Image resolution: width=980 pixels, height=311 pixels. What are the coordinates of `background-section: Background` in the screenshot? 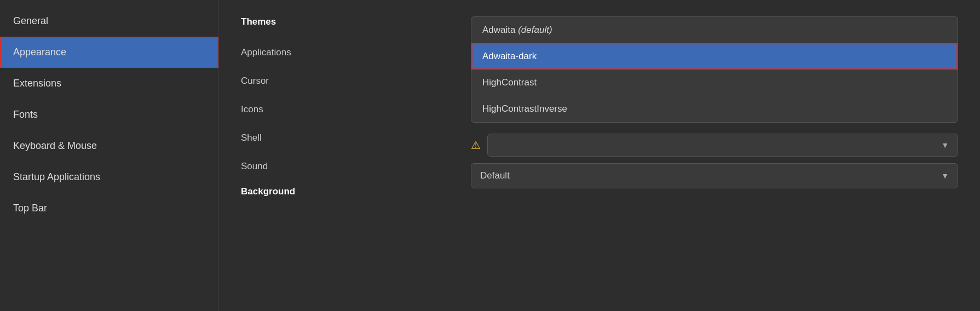 It's located at (345, 192).